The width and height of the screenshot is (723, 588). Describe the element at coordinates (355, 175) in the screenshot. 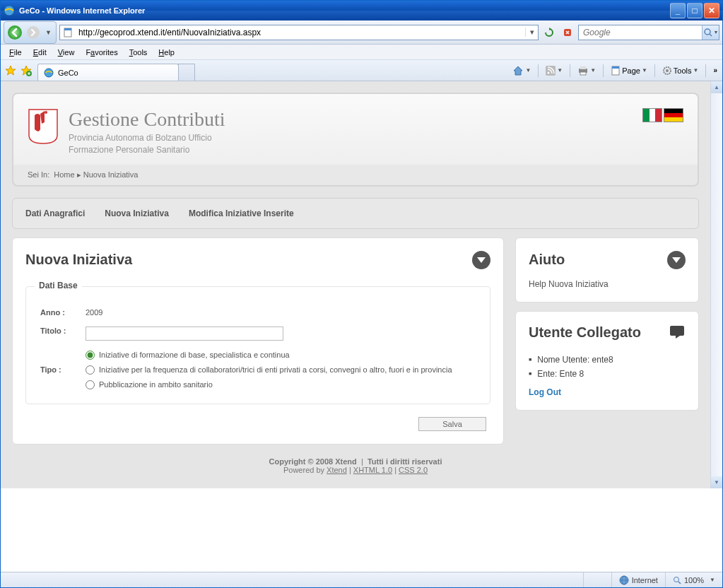

I see `breadcrumb: Sei In: Home ▸ Nuova Iniziativa` at that location.